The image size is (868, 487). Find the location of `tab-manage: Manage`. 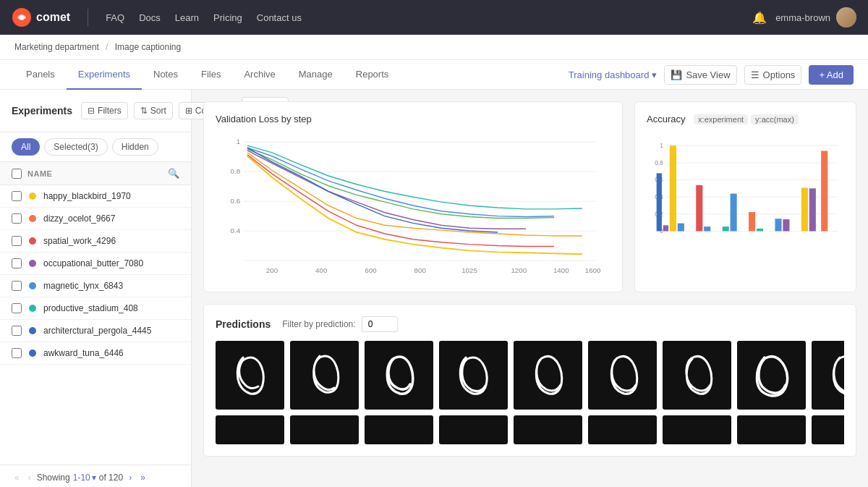

tab-manage: Manage is located at coordinates (315, 75).